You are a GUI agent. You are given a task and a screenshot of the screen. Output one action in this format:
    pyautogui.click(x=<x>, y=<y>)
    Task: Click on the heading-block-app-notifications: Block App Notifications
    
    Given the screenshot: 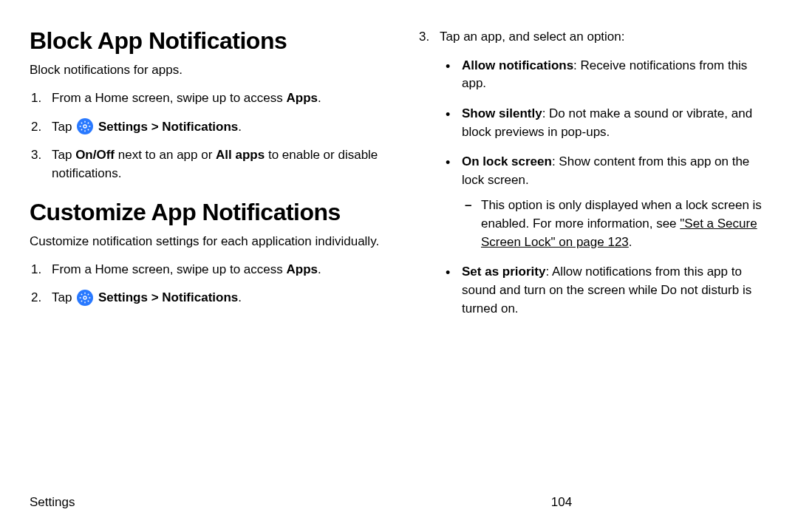 What is the action you would take?
    pyautogui.click(x=205, y=41)
    